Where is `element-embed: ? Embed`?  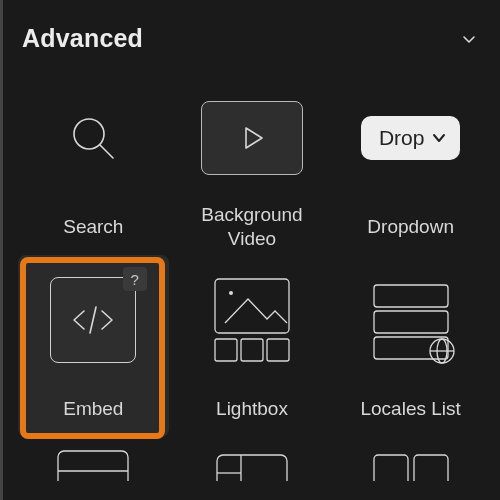
element-embed: ? Embed is located at coordinates (94, 346).